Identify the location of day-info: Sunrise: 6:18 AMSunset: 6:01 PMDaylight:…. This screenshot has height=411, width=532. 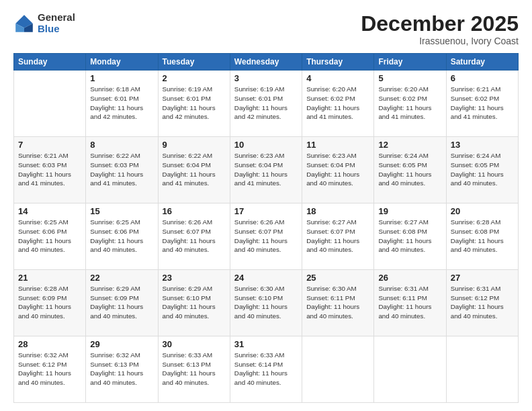
(122, 103).